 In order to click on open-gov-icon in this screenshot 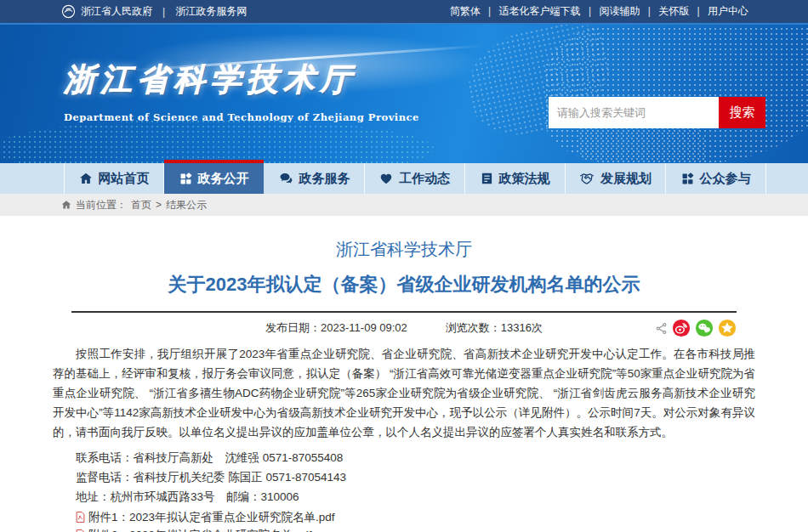, I will do `click(185, 178)`.